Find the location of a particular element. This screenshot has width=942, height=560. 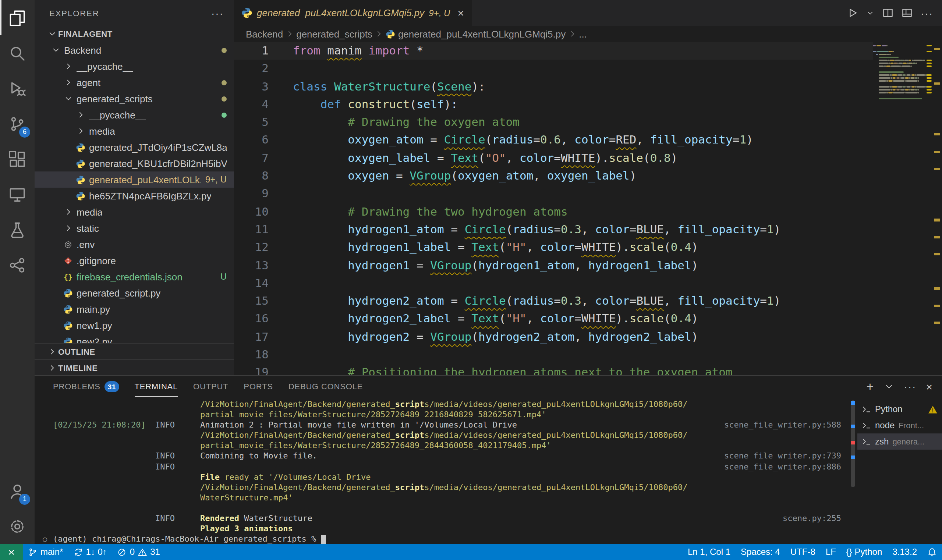

tree-item-generated-pul4xentlolk: generated_puL4xentLOLk...9+, U is located at coordinates (134, 180).